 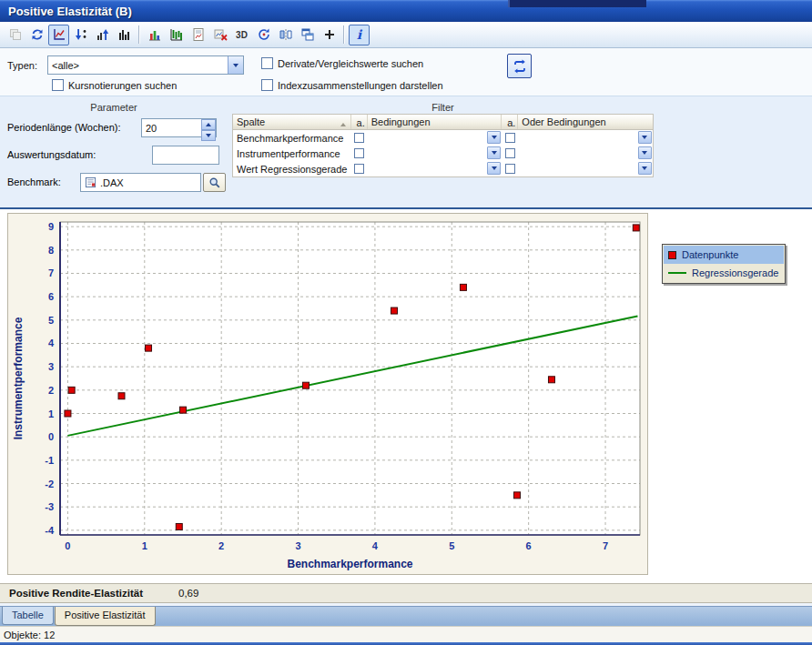 What do you see at coordinates (155, 35) in the screenshot?
I see `bar-chart-button` at bounding box center [155, 35].